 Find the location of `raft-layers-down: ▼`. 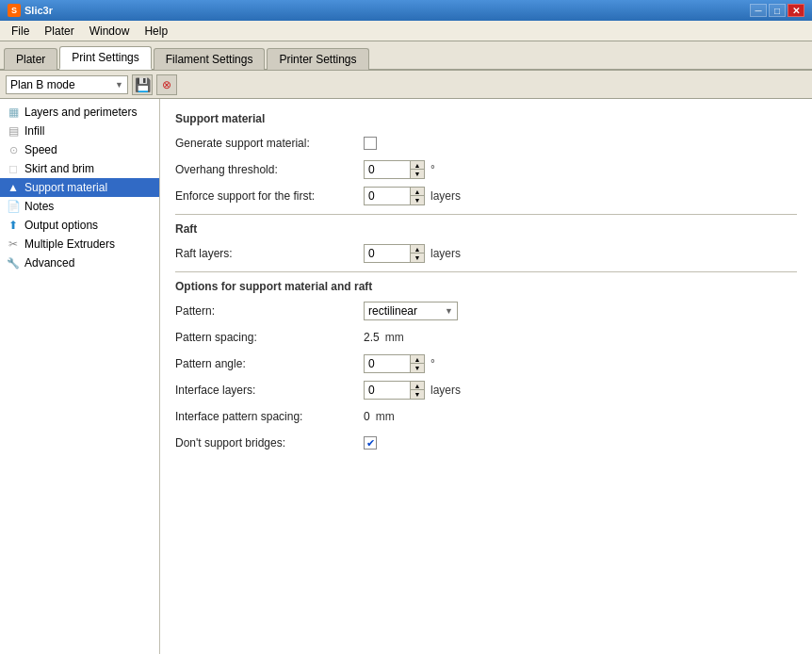

raft-layers-down: ▼ is located at coordinates (417, 258).